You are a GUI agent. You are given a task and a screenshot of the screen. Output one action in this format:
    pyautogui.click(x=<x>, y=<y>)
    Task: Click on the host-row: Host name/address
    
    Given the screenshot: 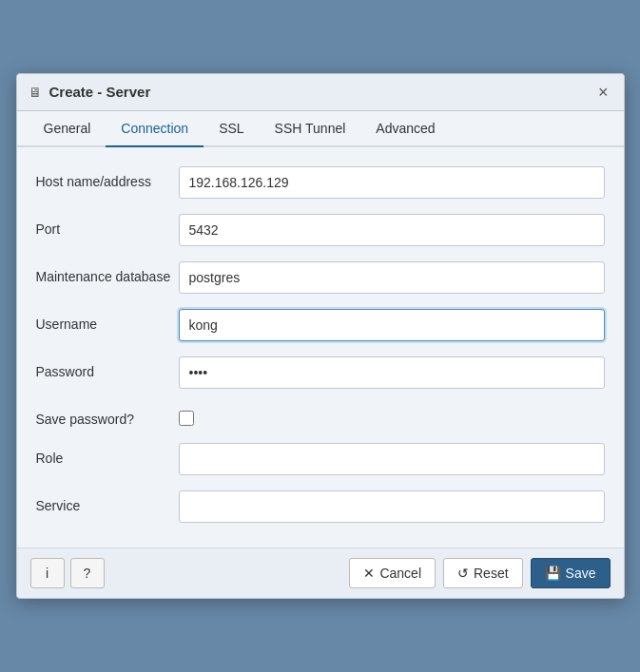 What is the action you would take?
    pyautogui.click(x=320, y=182)
    